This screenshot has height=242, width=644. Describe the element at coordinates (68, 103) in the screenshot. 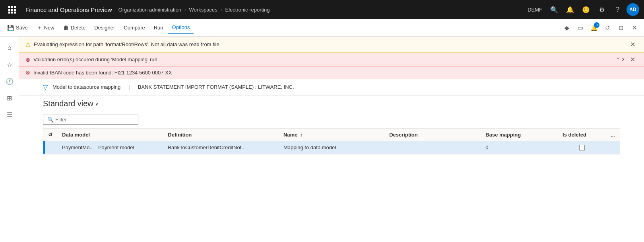

I see `standard-view-title: Standard view` at that location.